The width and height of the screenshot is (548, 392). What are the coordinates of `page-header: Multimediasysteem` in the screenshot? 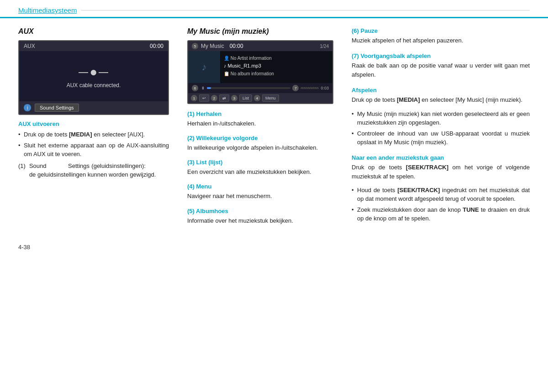 It's located at (274, 9).